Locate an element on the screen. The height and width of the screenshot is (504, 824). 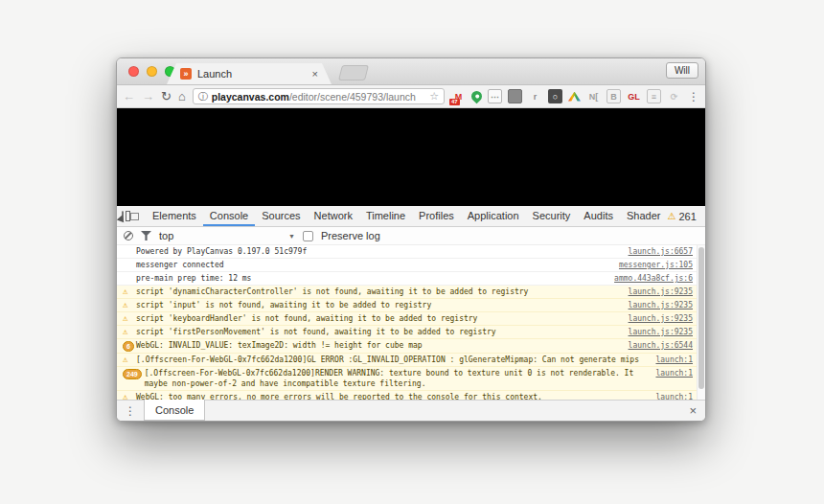
console-message-row: 6WebGL: INVALID_VALUE: texImage2D: width… is located at coordinates (406, 347).